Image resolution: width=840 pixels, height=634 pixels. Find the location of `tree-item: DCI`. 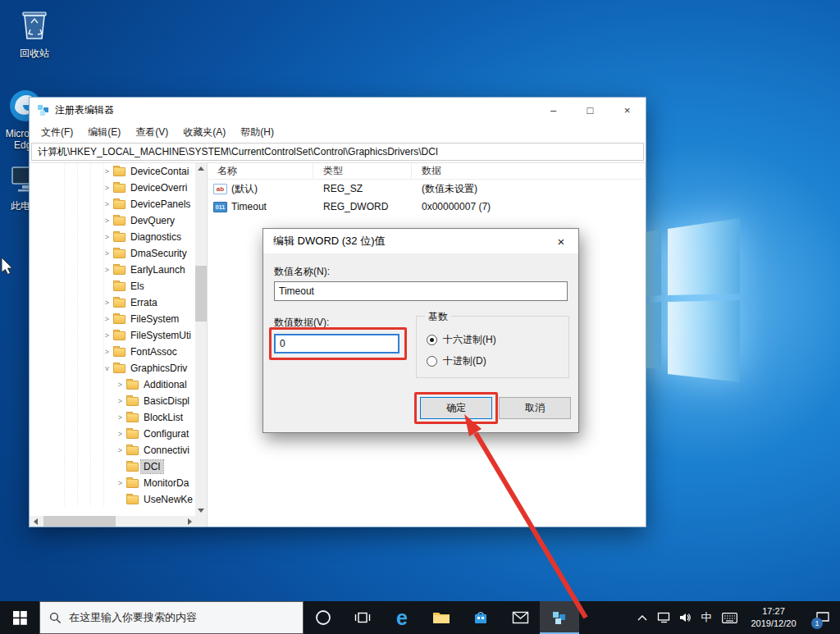

tree-item: DCI is located at coordinates (112, 467).